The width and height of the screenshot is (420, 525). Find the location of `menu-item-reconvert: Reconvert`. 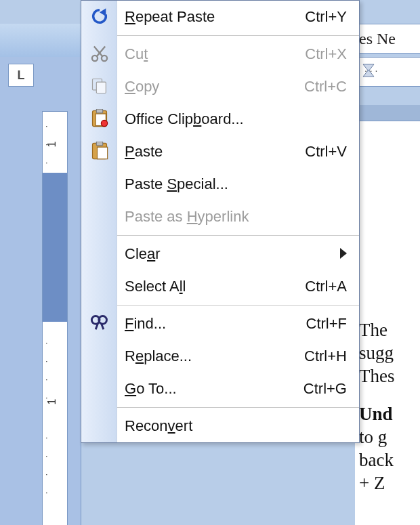

menu-item-reconvert: Reconvert is located at coordinates (220, 426).